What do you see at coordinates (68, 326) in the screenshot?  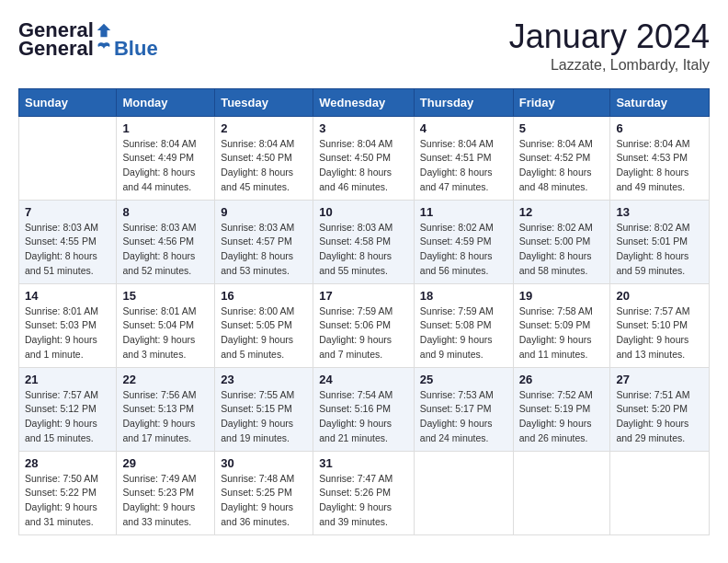 I see `table-row: 14Sunrise: 8:01 AM Sunset: 5:03 PM Dayli…` at bounding box center [68, 326].